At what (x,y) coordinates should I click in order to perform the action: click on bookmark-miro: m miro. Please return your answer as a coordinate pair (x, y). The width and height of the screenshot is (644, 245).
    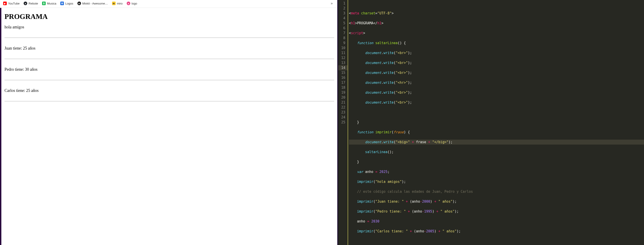
    Looking at the image, I should click on (118, 4).